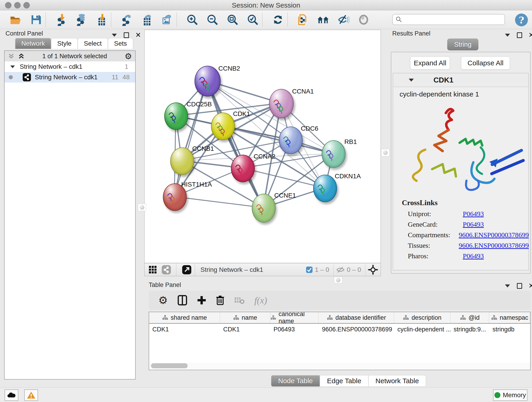 The width and height of the screenshot is (532, 402). Describe the element at coordinates (70, 77) in the screenshot. I see `network-row: String Network – cdk1 11 48` at that location.